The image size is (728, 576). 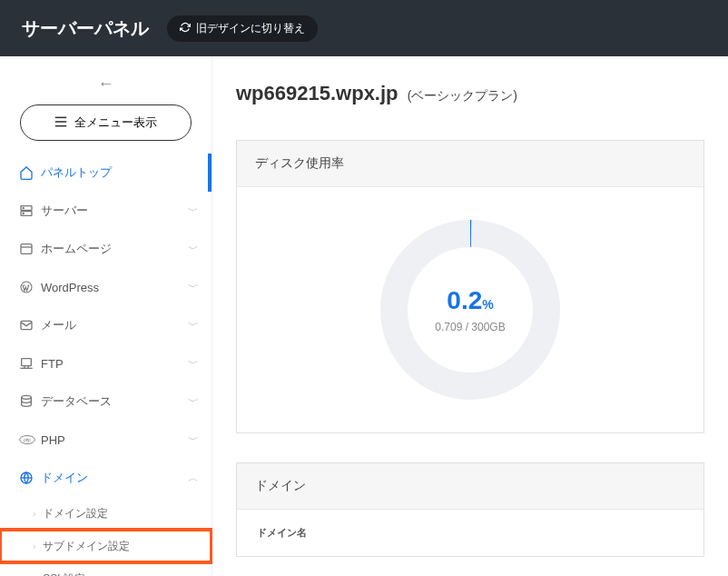 I want to click on switch-design-label: 旧デザインに切り替え, so click(x=251, y=29).